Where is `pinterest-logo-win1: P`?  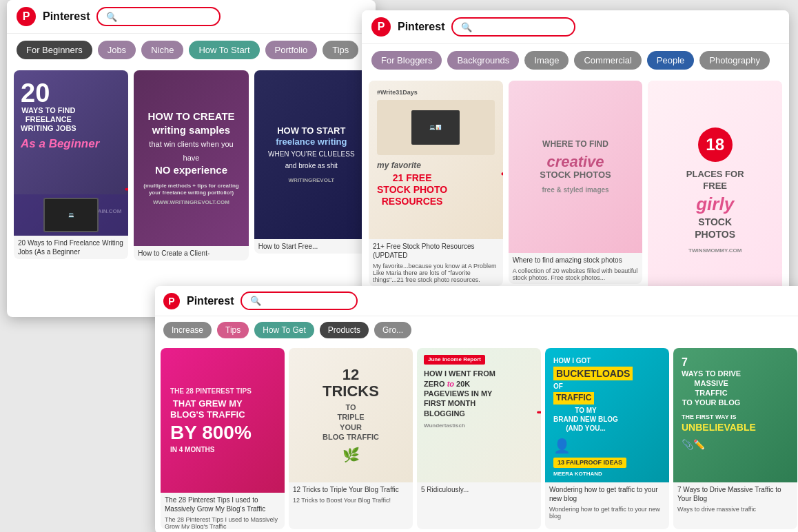
pinterest-logo-win1: P is located at coordinates (26, 17).